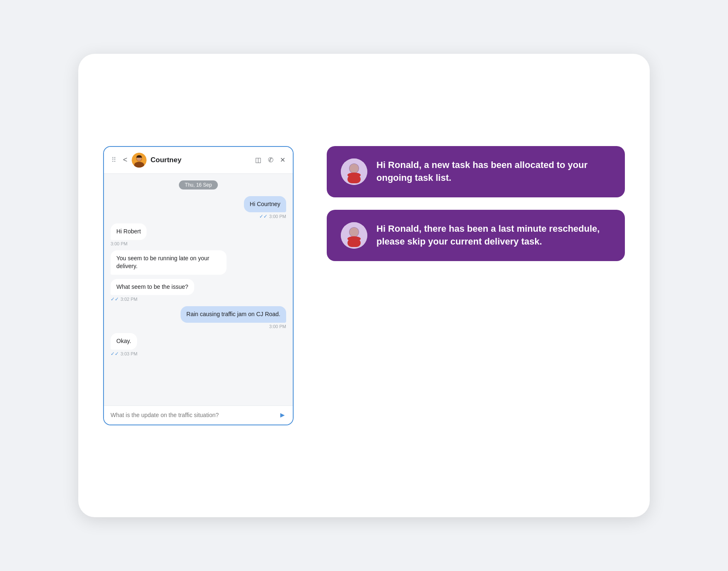 The width and height of the screenshot is (728, 571). Describe the element at coordinates (169, 262) in the screenshot. I see `message-bubble: You seem to be running late on your deli…` at that location.